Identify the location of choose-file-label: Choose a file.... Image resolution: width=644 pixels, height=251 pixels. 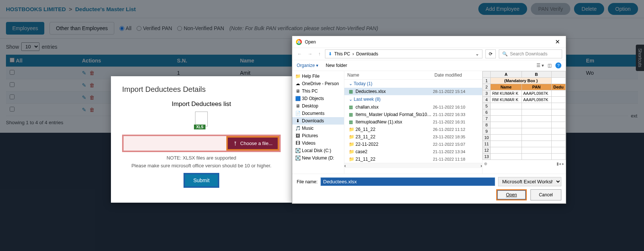
(256, 144).